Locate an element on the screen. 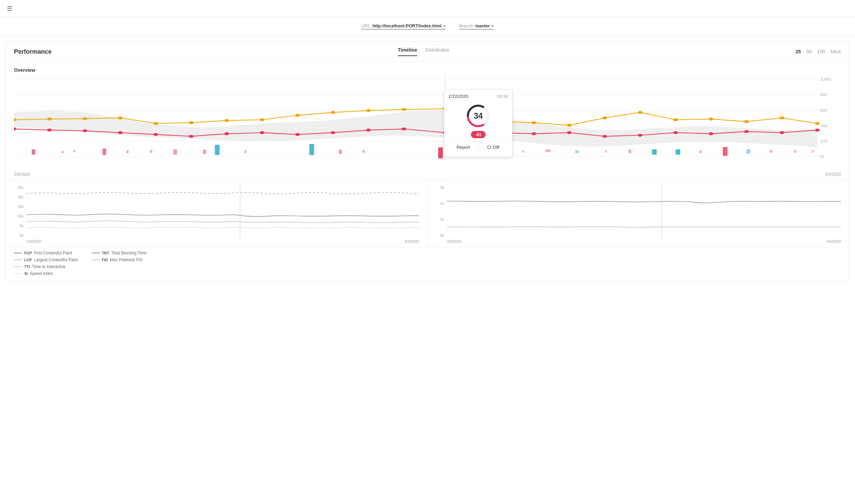  svg-text: 60 is located at coordinates (824, 110).